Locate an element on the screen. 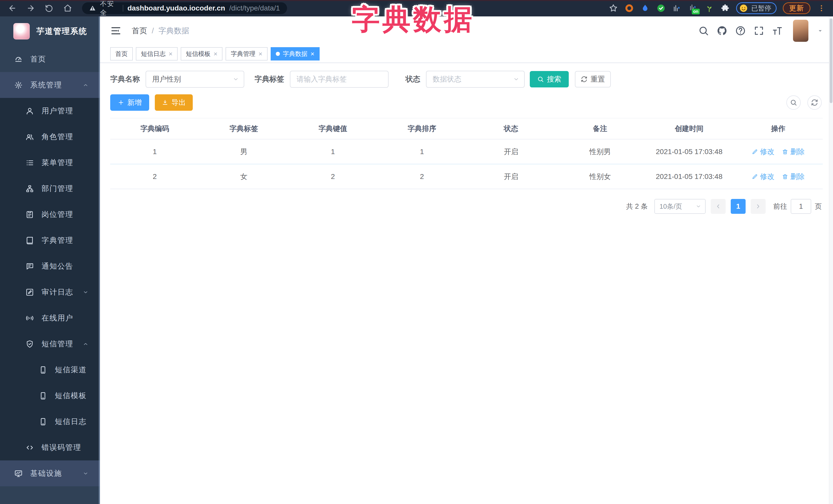  delete-label: 删除 is located at coordinates (797, 152).